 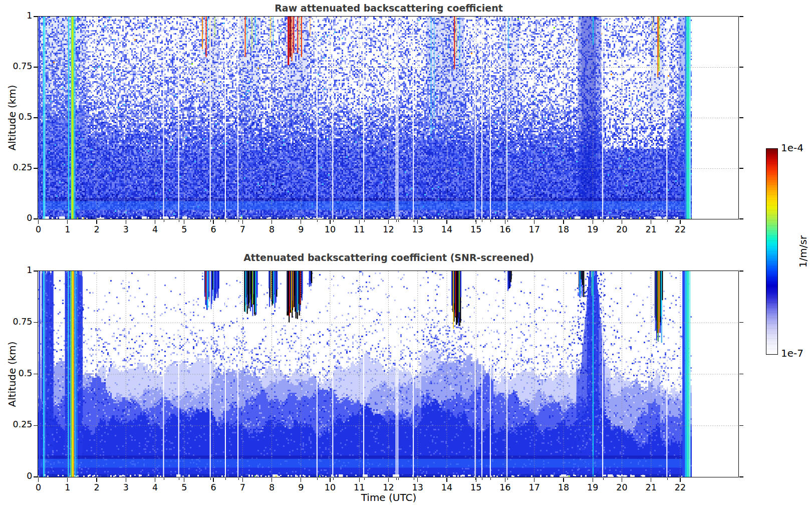 I want to click on x-tick-label: 13, so click(x=418, y=229).